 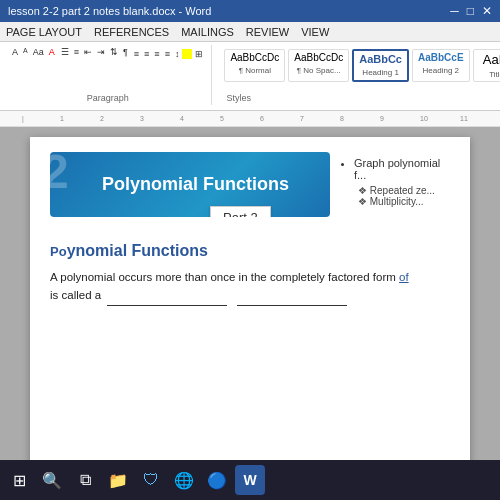 What do you see at coordinates (254, 66) in the screenshot?
I see `style-normal: AaBbCcDc ¶ Normal` at bounding box center [254, 66].